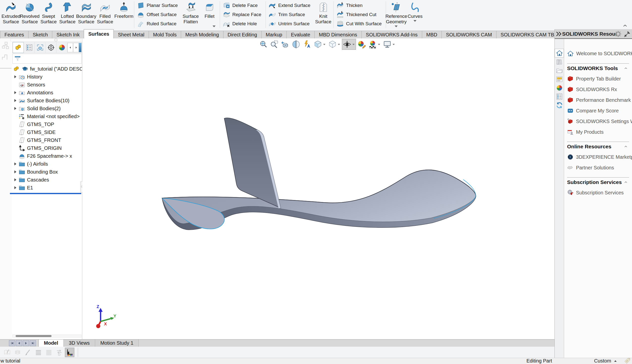  Describe the element at coordinates (432, 34) in the screenshot. I see `tab-mbd: MBD` at that location.